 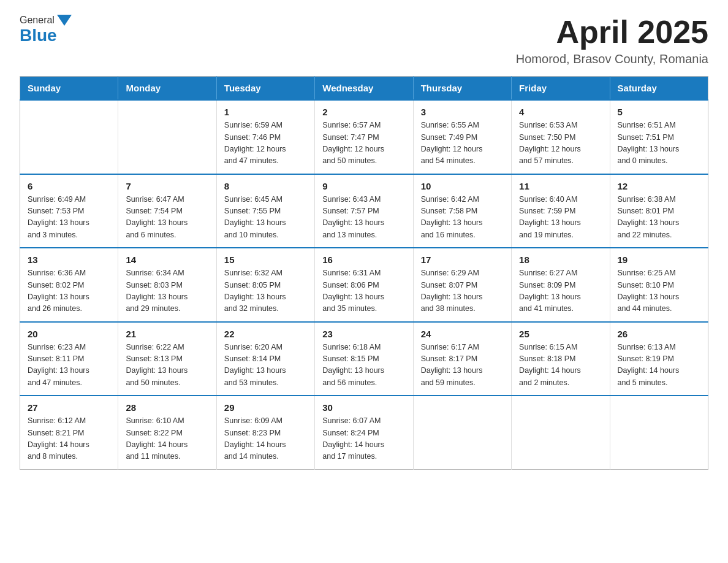 I want to click on day-number: 29, so click(x=266, y=407).